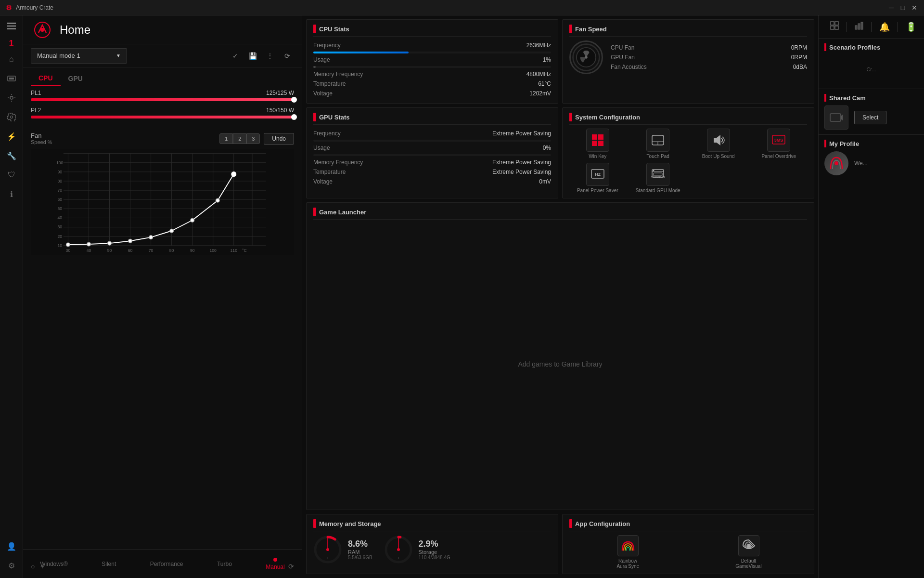 Image resolution: width=924 pixels, height=578 pixels. Describe the element at coordinates (12, 194) in the screenshot. I see `nav-info-icon: ℹ` at that location.